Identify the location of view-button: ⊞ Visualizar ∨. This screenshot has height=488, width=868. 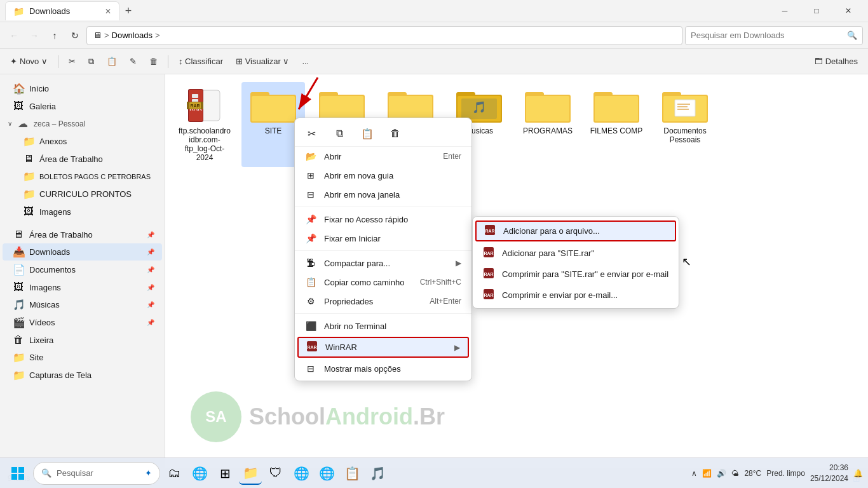
(262, 61).